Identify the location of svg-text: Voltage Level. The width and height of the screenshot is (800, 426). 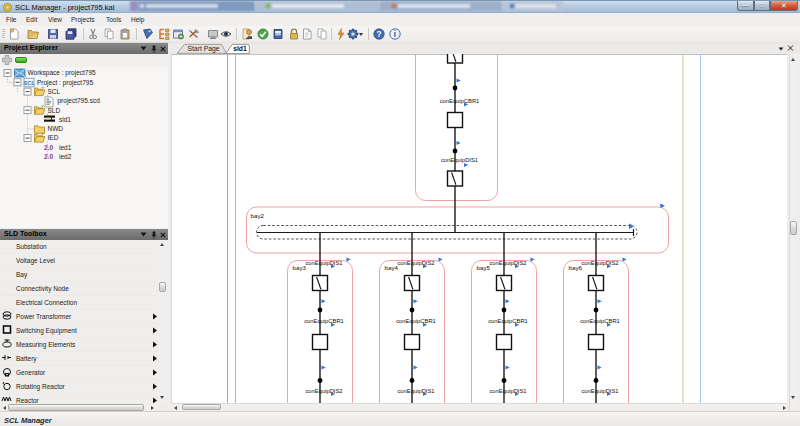
(36, 261).